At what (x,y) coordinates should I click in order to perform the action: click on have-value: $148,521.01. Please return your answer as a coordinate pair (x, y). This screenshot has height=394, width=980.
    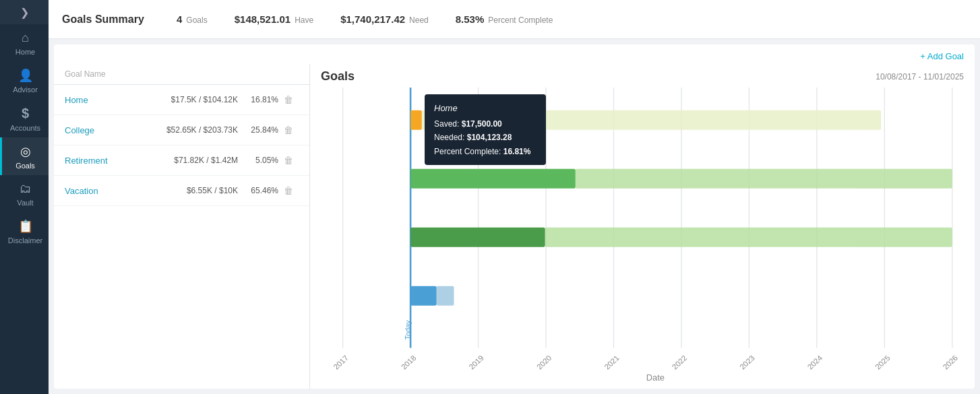
    Looking at the image, I should click on (263, 19).